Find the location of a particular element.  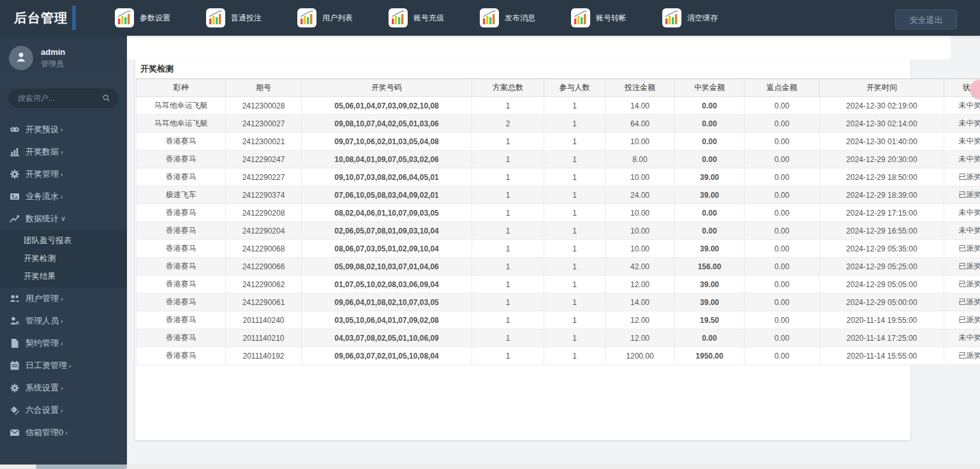

gear-icon is located at coordinates (14, 388).